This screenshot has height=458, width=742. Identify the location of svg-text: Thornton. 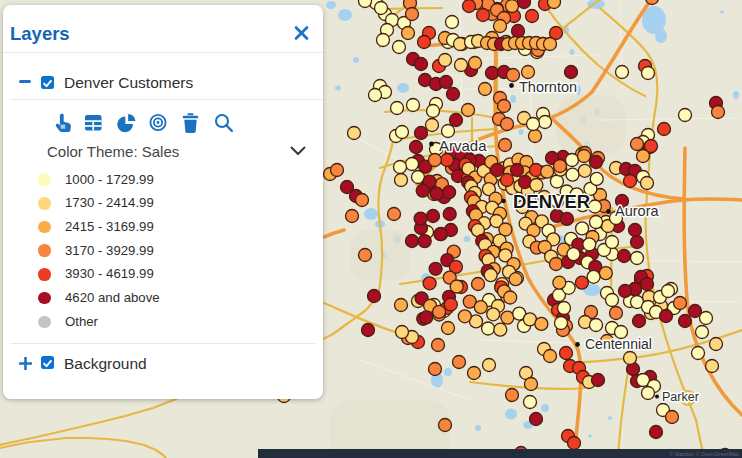
(548, 87).